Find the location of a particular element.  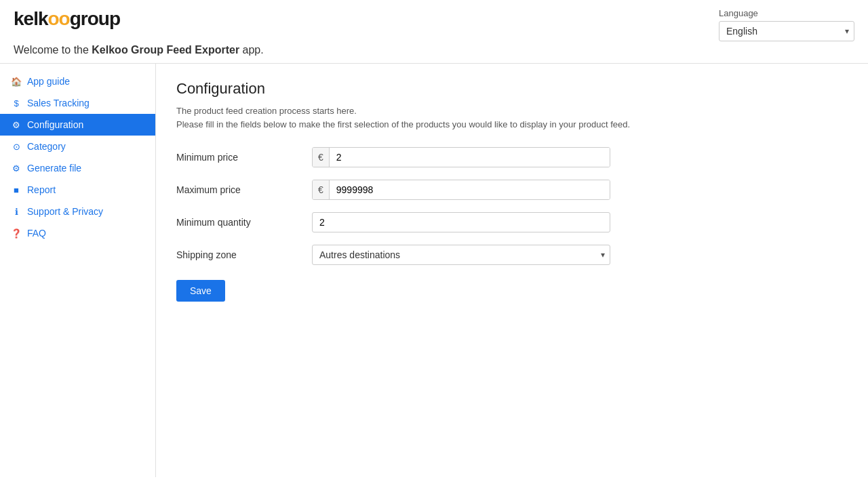

minimum-price-prefix: € is located at coordinates (321, 157).